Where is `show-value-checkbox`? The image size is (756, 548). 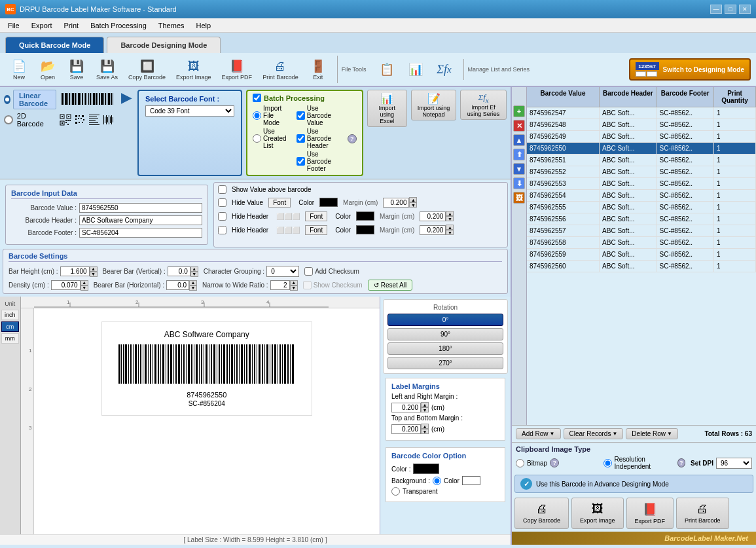 show-value-checkbox is located at coordinates (223, 190).